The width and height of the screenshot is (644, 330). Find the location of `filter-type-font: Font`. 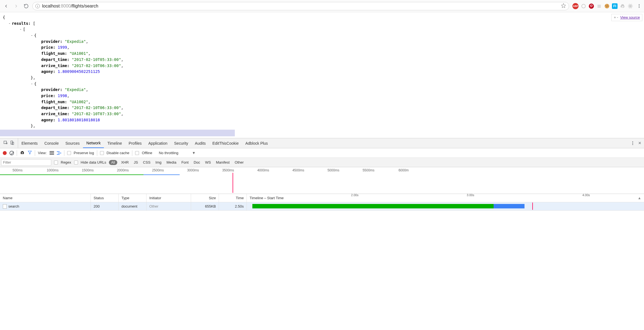

filter-type-font: Font is located at coordinates (185, 162).